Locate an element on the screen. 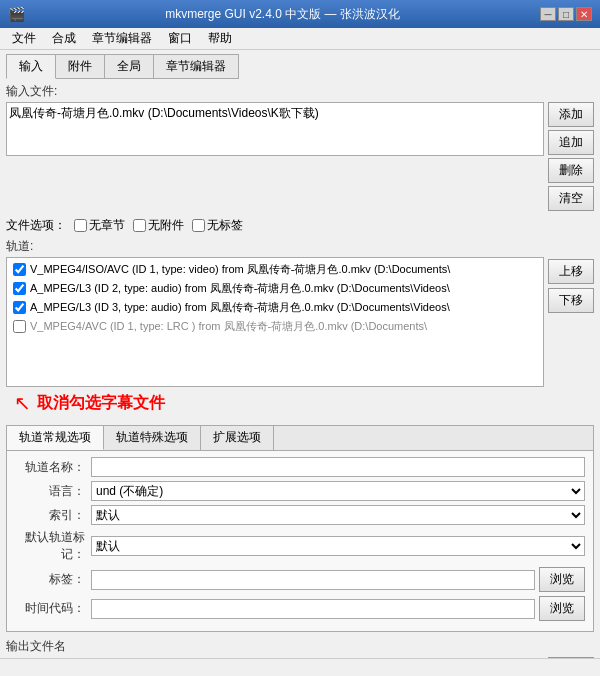  index-select: 默认 is located at coordinates (338, 515).